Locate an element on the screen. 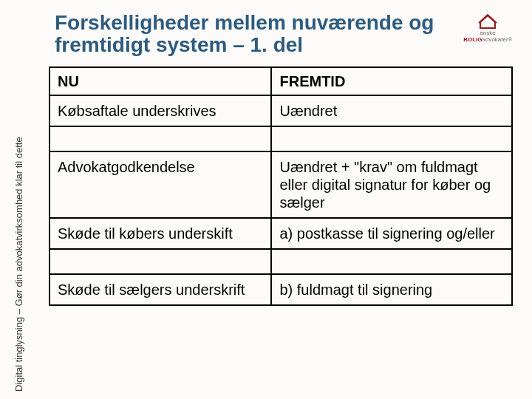 This screenshot has width=532, height=399. brand-logo: anske BOLIGadvokater® is located at coordinates (488, 28).